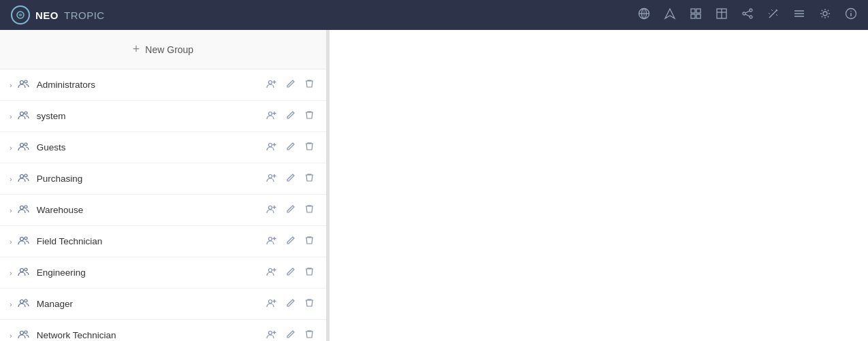 The height and width of the screenshot is (341, 868). Describe the element at coordinates (748, 15) in the screenshot. I see `nav-icons` at that location.